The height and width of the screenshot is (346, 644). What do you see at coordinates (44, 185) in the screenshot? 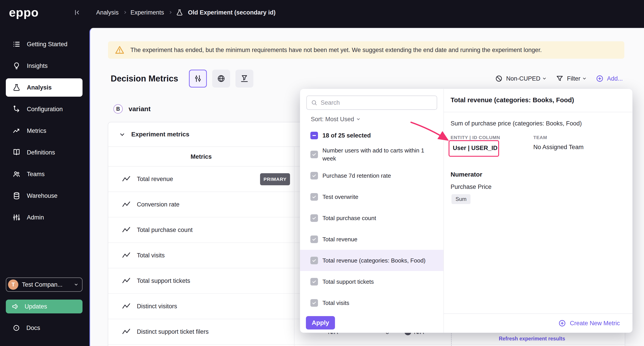
I see `sidebar: Getting Started Insights Analysis Config…` at bounding box center [44, 185].